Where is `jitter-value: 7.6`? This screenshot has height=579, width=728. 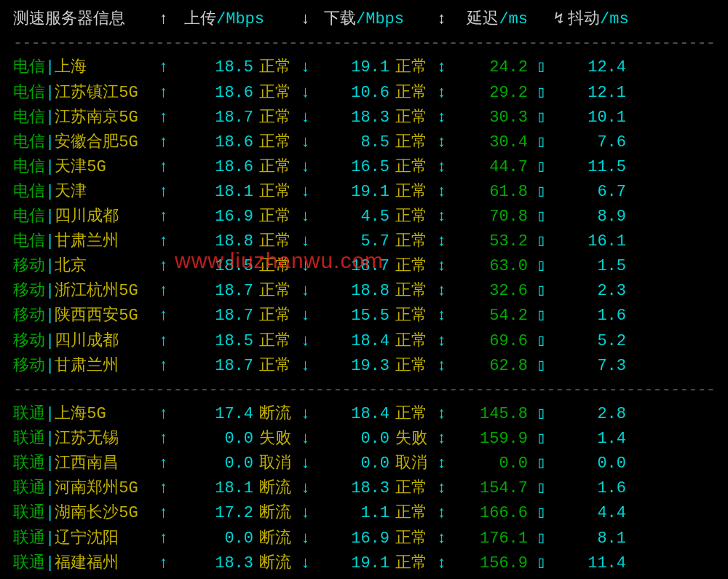
jitter-value: 7.6 is located at coordinates (597, 143).